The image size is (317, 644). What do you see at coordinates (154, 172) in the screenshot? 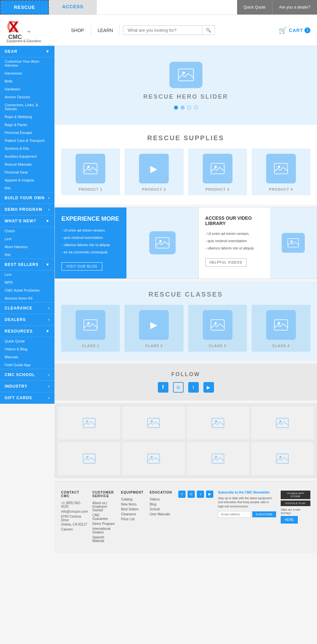
I see `product-card-2: ▶ PRODUCT 2` at bounding box center [154, 172].